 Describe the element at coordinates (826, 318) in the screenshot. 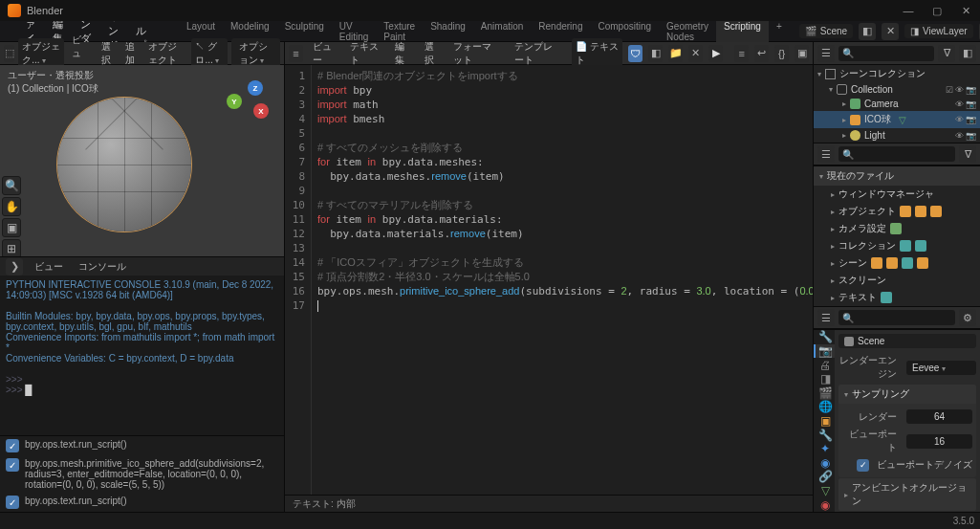

I see `editor-type-props-icon: ☰` at that location.